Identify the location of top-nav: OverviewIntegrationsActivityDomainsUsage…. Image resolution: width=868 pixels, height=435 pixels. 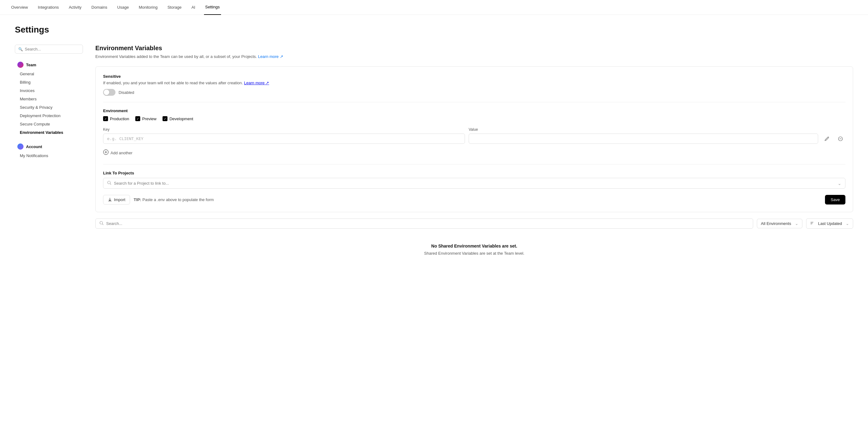
(434, 7).